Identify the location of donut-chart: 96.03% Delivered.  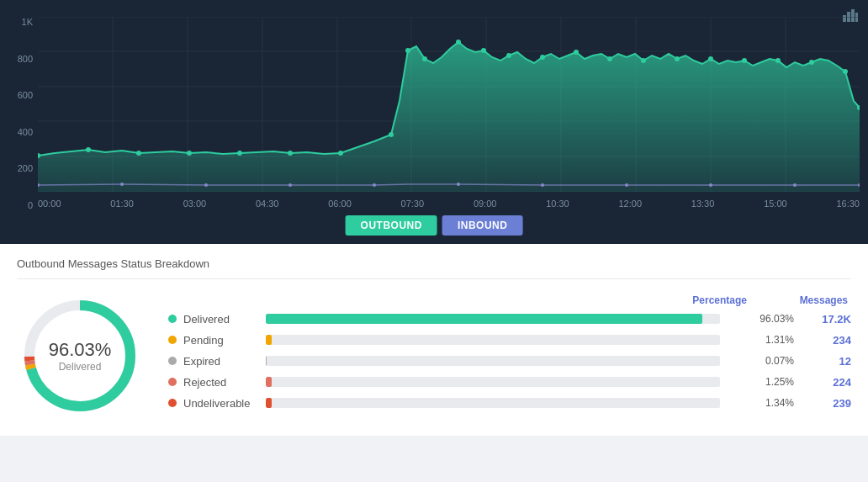
(80, 356).